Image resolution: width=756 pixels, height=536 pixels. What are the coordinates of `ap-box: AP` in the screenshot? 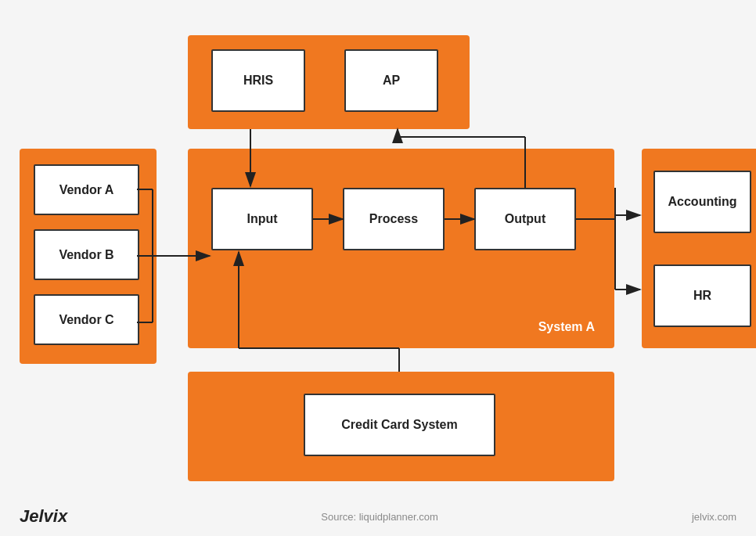 It's located at (391, 81).